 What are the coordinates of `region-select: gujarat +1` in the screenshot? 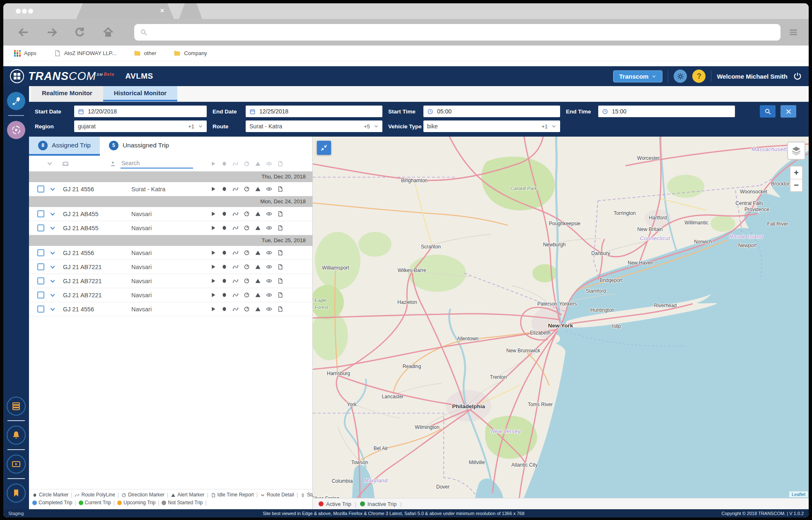 It's located at (140, 126).